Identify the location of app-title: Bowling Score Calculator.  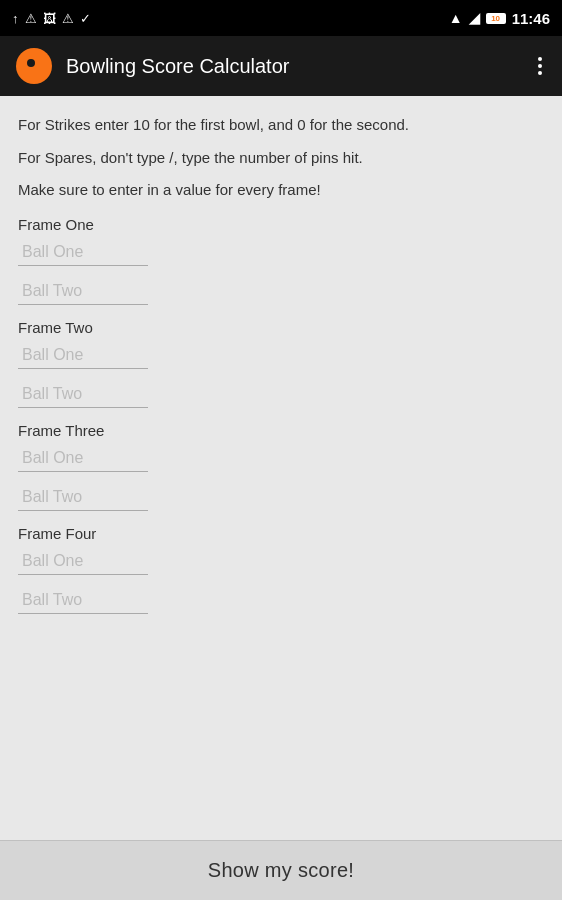
(300, 66).